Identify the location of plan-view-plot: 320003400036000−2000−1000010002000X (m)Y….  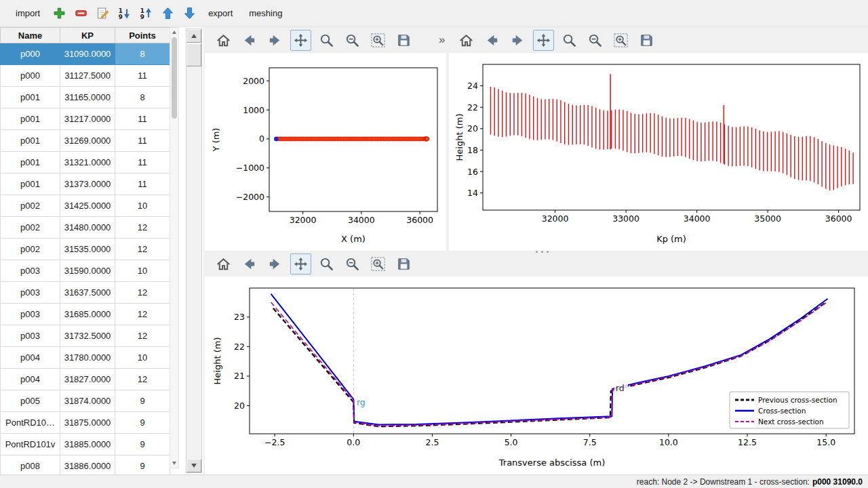
(326, 152).